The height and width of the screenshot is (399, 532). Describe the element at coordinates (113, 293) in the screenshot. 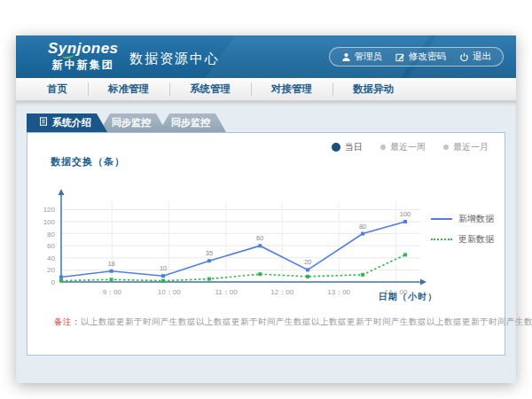

I see `svg-text: 9：00` at that location.